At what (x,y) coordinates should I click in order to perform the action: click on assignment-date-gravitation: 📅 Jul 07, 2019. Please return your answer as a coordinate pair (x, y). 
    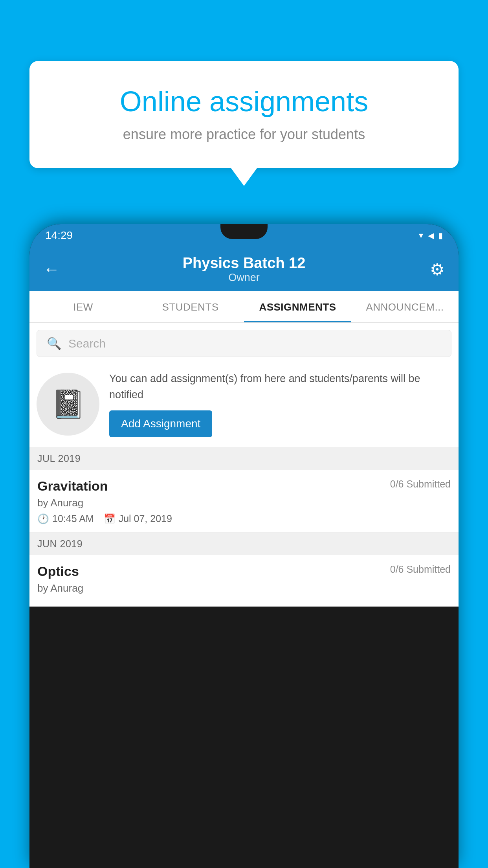
    Looking at the image, I should click on (138, 519).